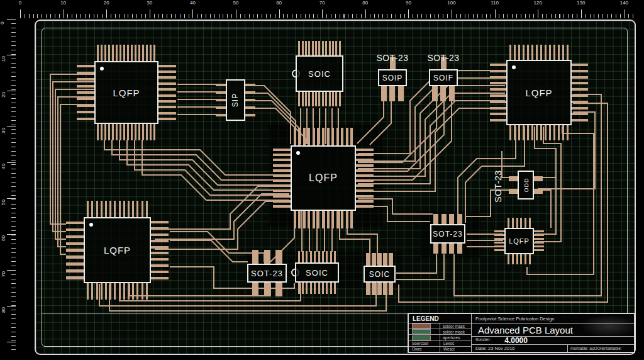 This screenshot has height=360, width=644. Describe the element at coordinates (624, 3) in the screenshot. I see `ruler-top-label: 140` at that location.